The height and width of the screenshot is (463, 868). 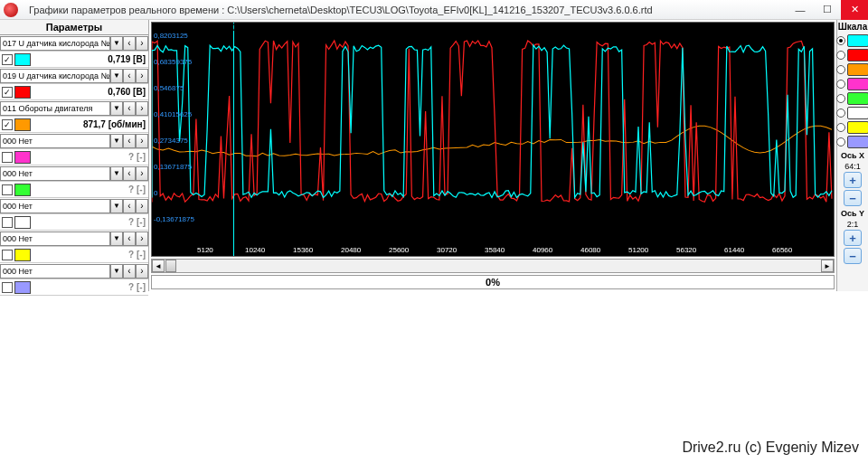 What do you see at coordinates (117, 76) in the screenshot?
I see `param-dropdown-1: ▼` at bounding box center [117, 76].